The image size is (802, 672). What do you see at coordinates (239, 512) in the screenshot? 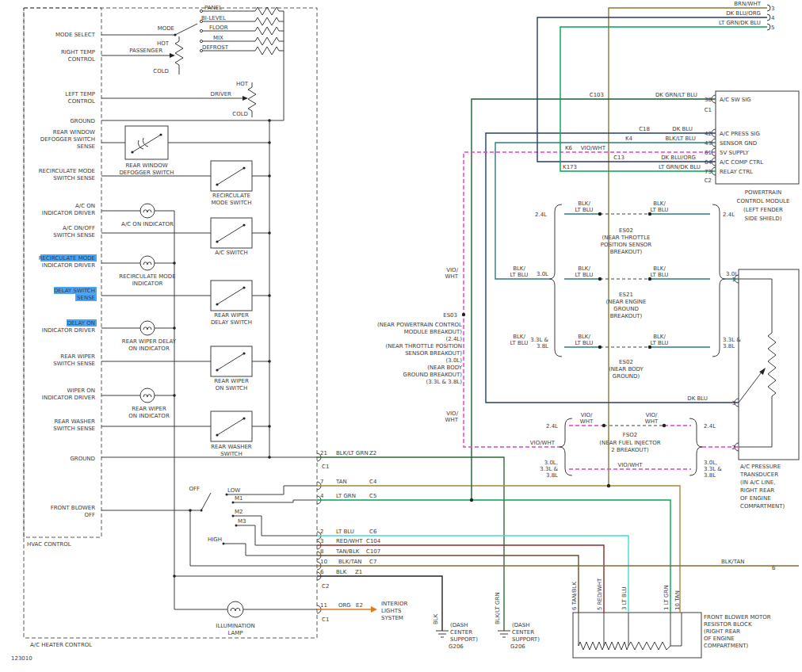
I see `blower-position-label: M2` at bounding box center [239, 512].